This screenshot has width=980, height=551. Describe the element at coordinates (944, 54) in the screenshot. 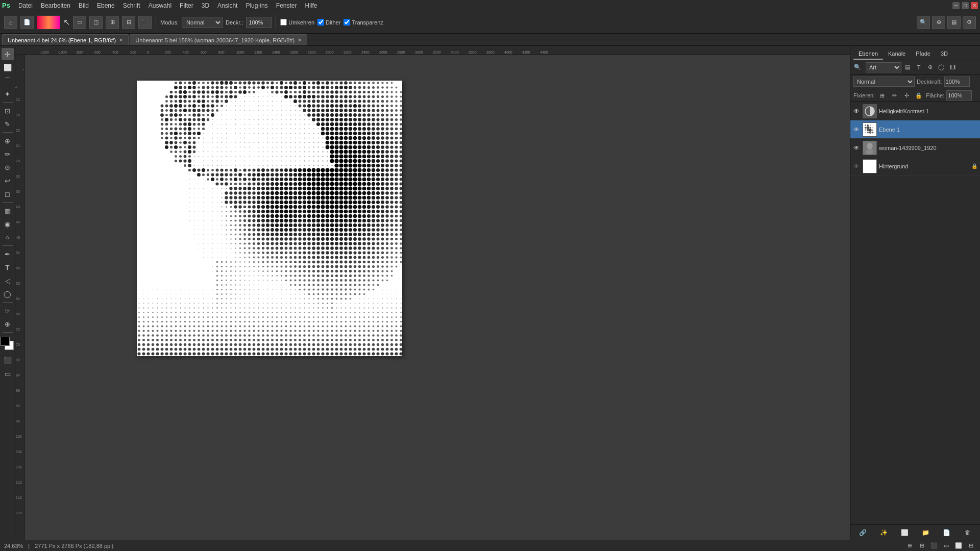

I see `tab-3d: 3D` at that location.